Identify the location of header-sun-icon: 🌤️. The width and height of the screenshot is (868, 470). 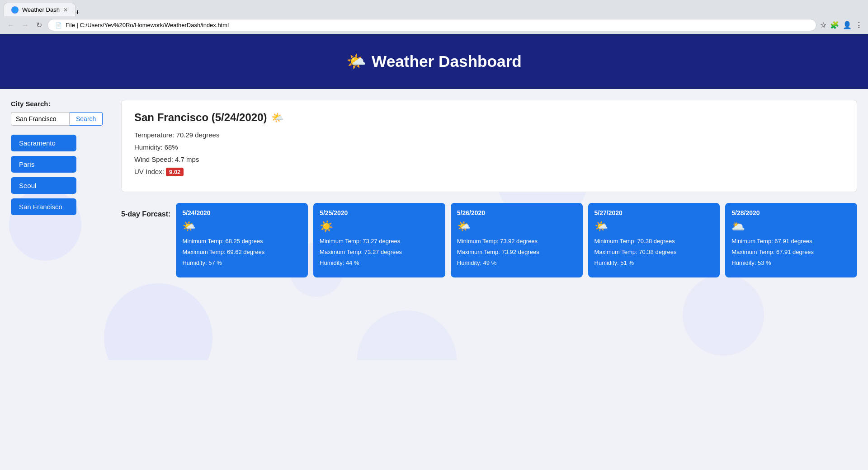
(356, 61).